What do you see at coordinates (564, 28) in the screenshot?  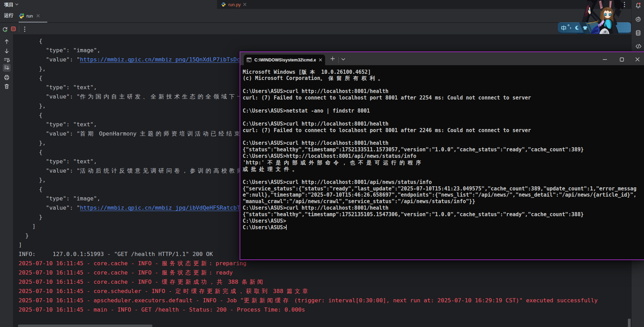 I see `ime-mode-indicator-zhong` at bounding box center [564, 28].